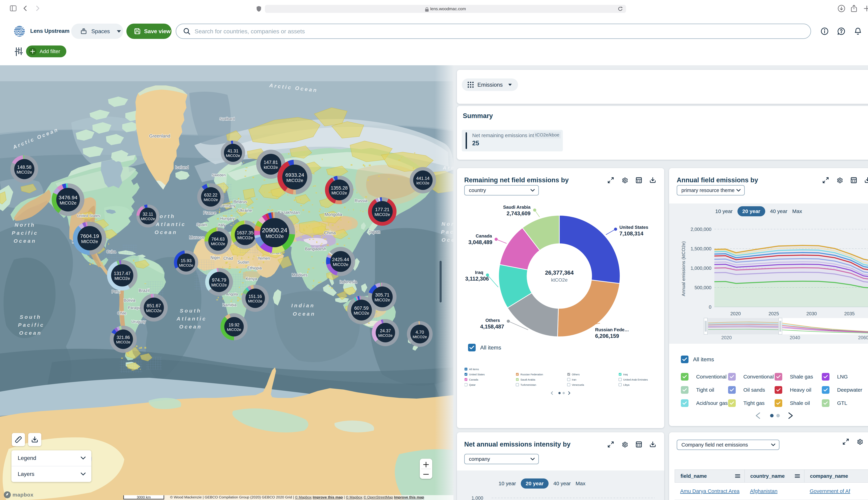 Image resolution: width=868 pixels, height=500 pixels. I want to click on svg-text: Italy, so click(222, 225).